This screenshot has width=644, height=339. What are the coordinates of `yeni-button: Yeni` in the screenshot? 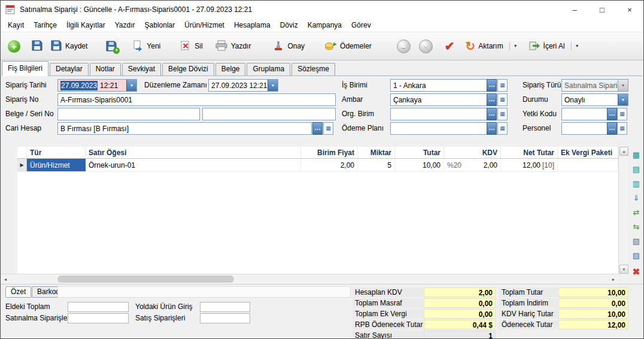 It's located at (146, 47).